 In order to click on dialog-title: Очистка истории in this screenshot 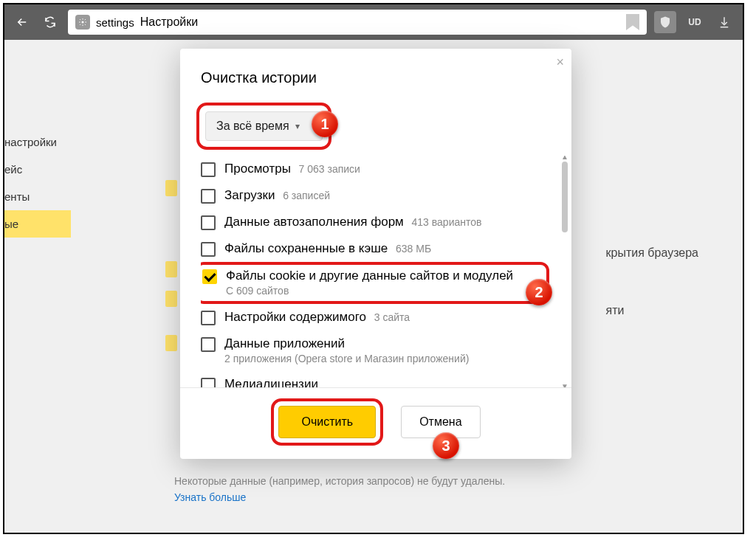, I will do `click(376, 72)`.